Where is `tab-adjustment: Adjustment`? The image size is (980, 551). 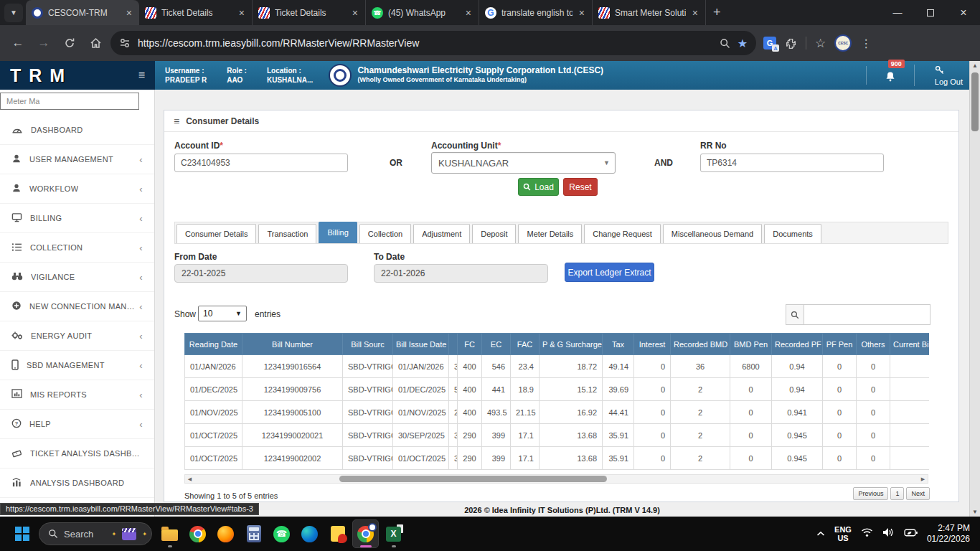
tab-adjustment: Adjustment is located at coordinates (442, 234).